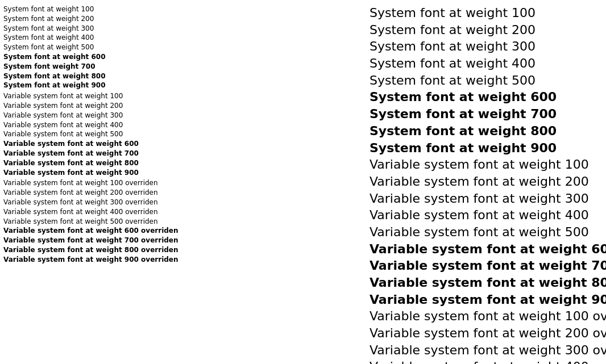 The width and height of the screenshot is (606, 364). I want to click on right-system-w200: System font at weight 200, so click(488, 30).